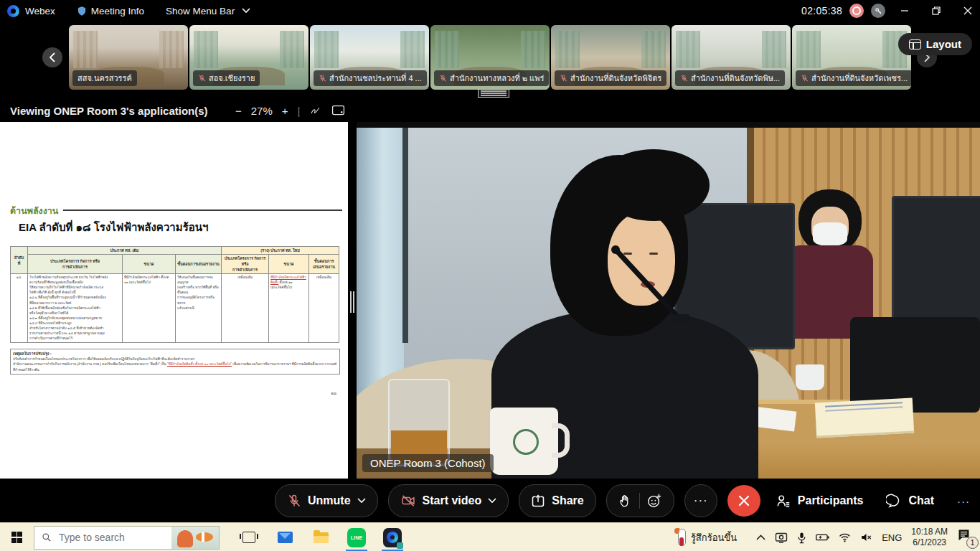  I want to click on chevron-left-icon, so click(52, 57).